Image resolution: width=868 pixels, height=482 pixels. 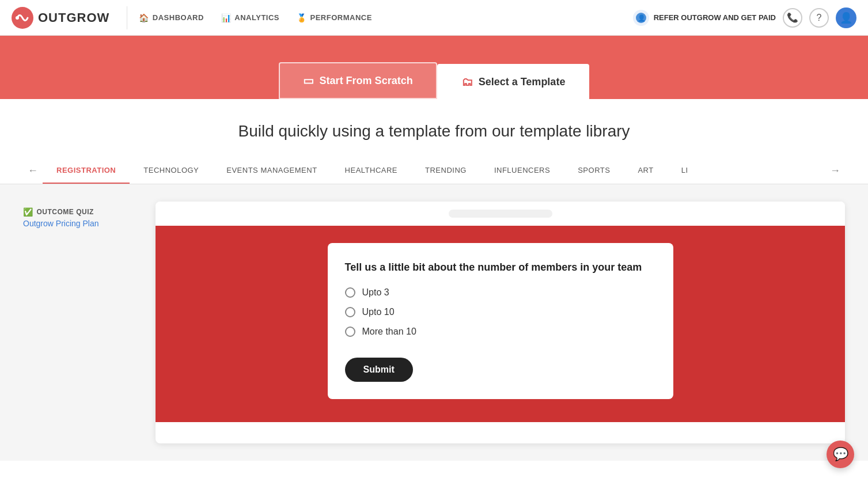 I want to click on quiz-option-1: Upto 3, so click(x=501, y=293).